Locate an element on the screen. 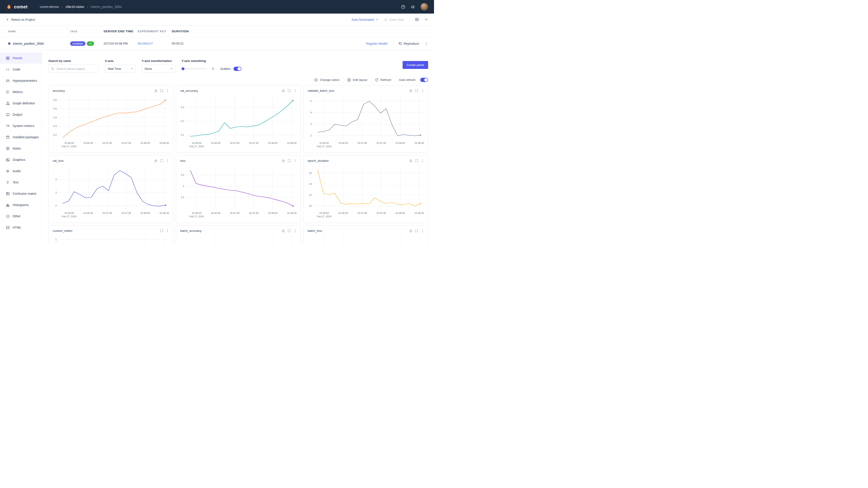 The height and width of the screenshot is (488, 868). row-kebab-menu-icon is located at coordinates (427, 44).